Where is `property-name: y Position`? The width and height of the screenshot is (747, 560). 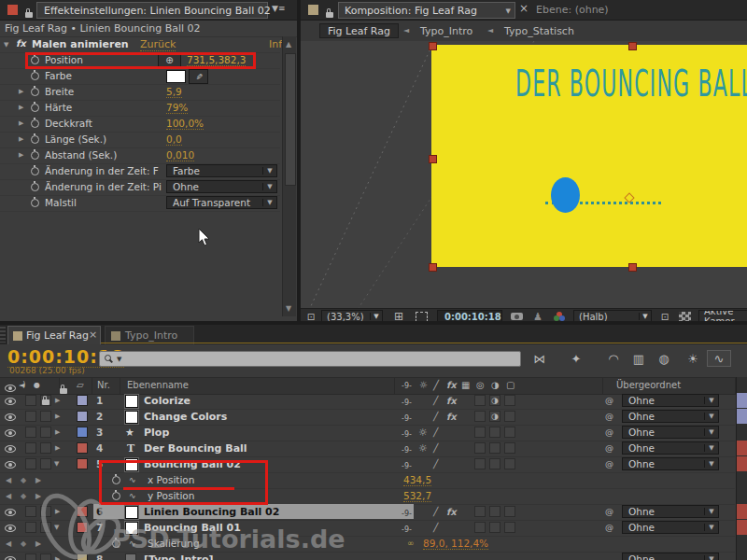
property-name: y Position is located at coordinates (171, 496).